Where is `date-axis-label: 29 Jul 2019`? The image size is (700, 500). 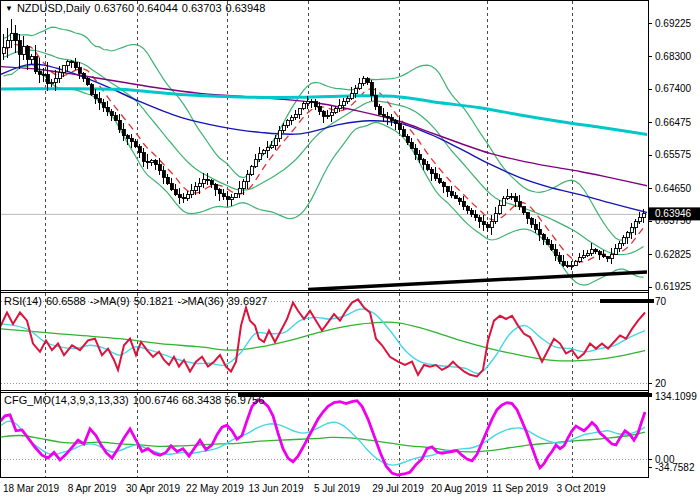
date-axis-label: 29 Jul 2019 is located at coordinates (398, 488).